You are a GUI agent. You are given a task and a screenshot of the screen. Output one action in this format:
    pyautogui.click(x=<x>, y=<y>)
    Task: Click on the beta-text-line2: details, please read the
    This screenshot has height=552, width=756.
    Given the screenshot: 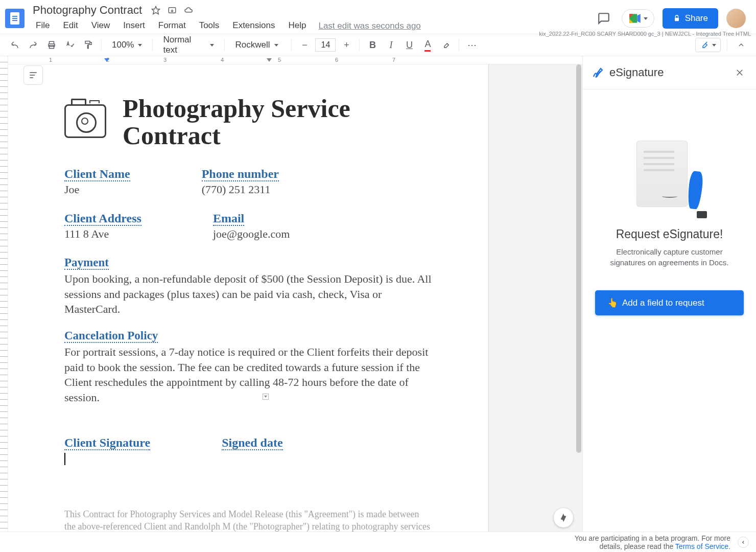 What is the action you would take?
    pyautogui.click(x=637, y=546)
    